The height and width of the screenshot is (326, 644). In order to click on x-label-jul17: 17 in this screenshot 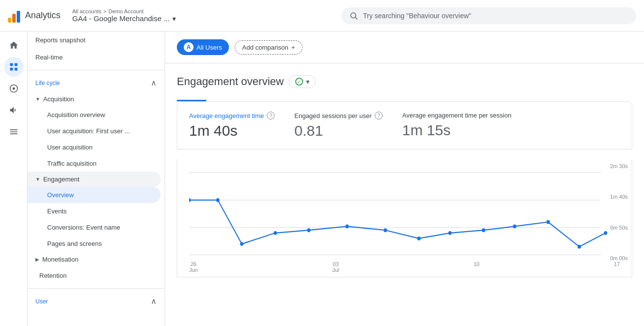, I will do `click(617, 267)`.